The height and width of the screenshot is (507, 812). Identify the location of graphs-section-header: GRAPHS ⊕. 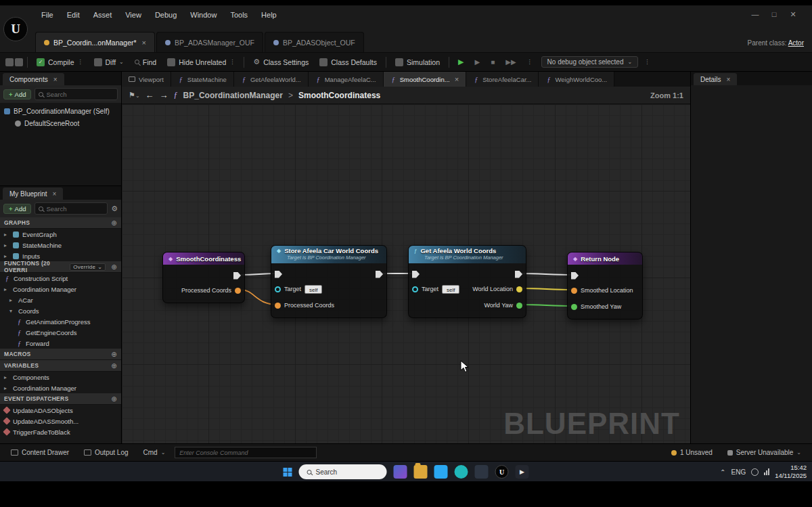
(61, 223).